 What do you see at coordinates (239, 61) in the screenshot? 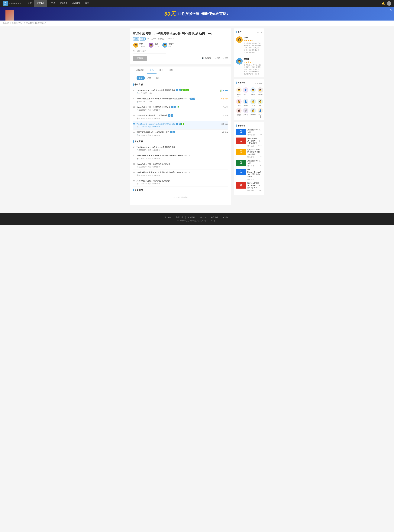
I see `sidebar-teacher-avatar-1: 👨` at bounding box center [239, 61].